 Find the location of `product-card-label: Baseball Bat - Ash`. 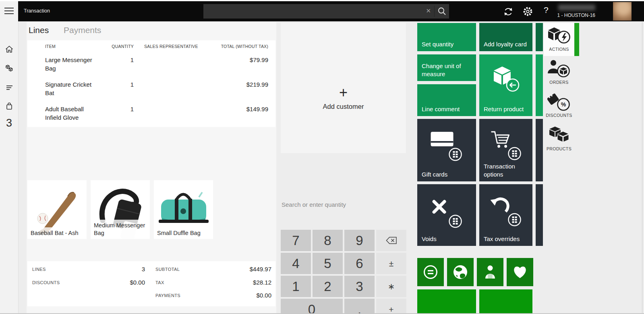

product-card-label: Baseball Bat - Ash is located at coordinates (57, 233).